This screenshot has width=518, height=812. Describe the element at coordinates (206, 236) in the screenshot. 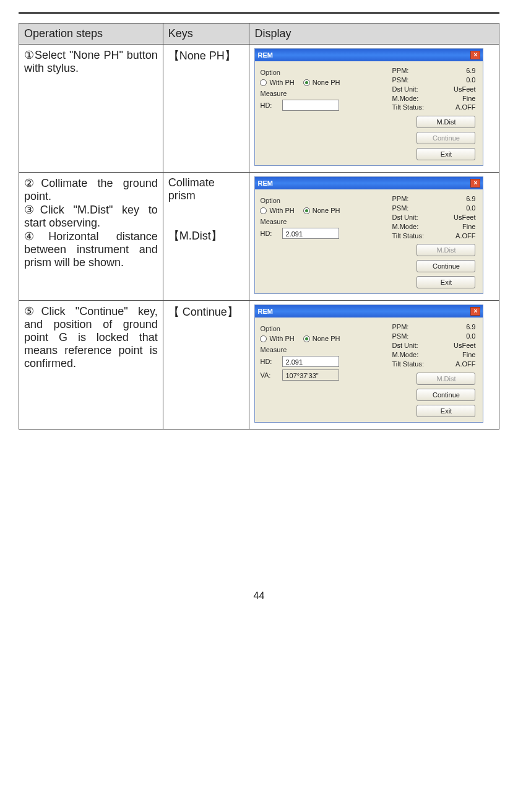

I see `keys-cell: Collimate prism【M.Dist】` at that location.